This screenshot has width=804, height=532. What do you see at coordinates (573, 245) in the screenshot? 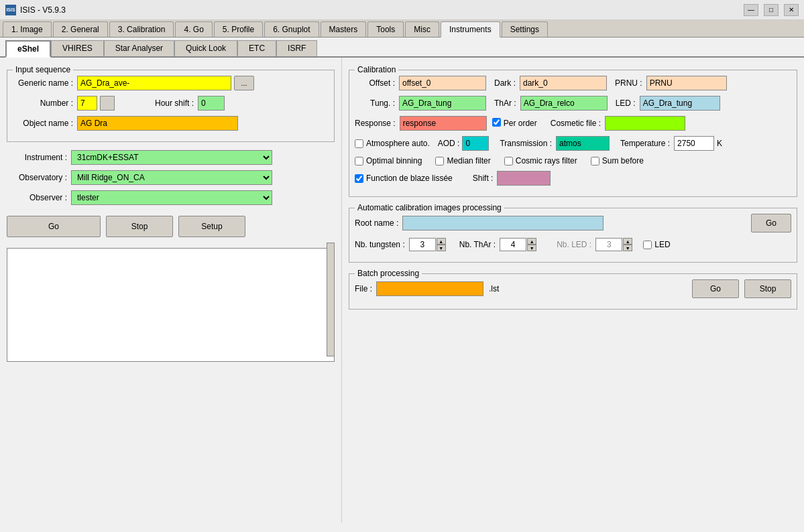
I see `nb-row: Nb. tungsten : ▲ ▼ Nb. ThAr : ▲ ▼` at bounding box center [573, 245].